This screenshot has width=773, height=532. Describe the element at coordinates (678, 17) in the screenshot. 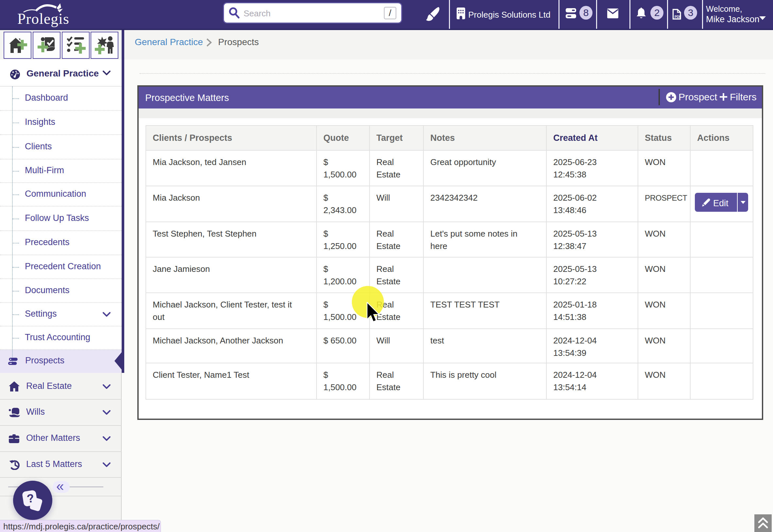

I see `svg-text: PDF` at that location.